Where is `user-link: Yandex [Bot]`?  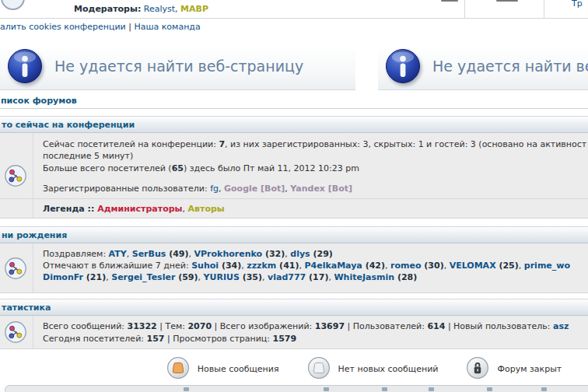
user-link: Yandex [Bot] is located at coordinates (321, 188).